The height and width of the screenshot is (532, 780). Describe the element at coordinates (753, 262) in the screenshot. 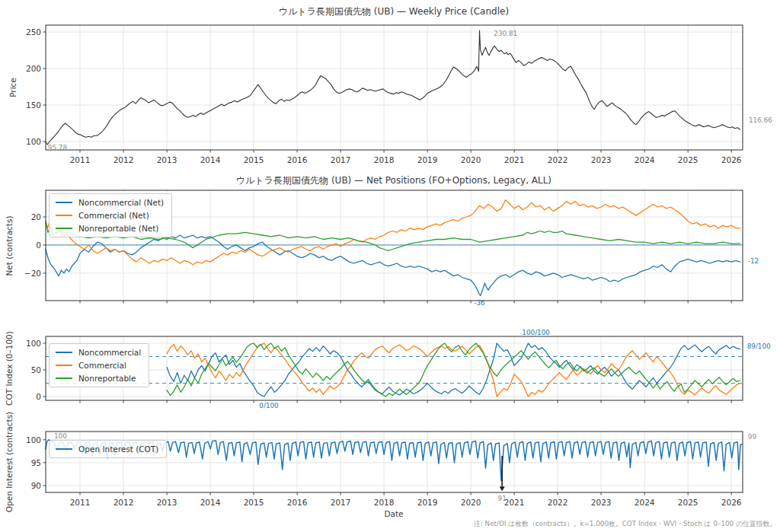

I see `annotation: -12` at that location.